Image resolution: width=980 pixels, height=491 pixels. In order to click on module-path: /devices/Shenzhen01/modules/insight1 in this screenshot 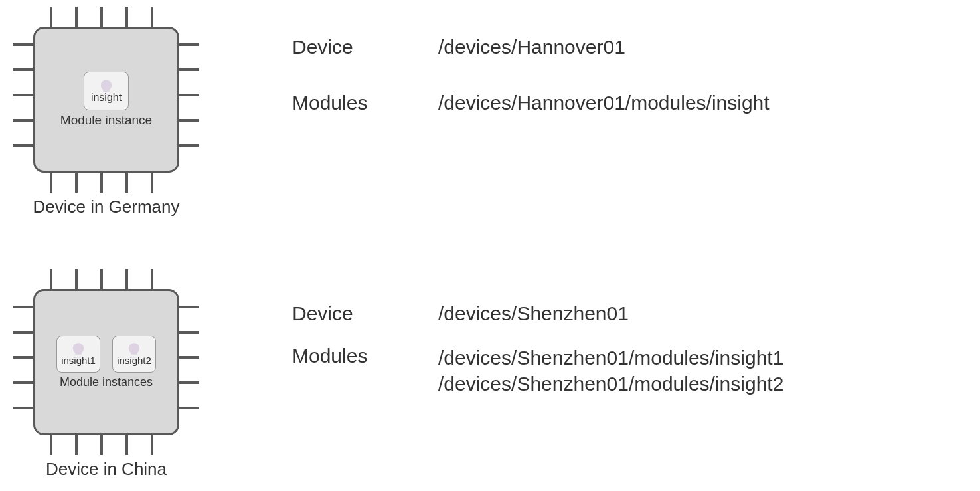, I will do `click(611, 357)`.